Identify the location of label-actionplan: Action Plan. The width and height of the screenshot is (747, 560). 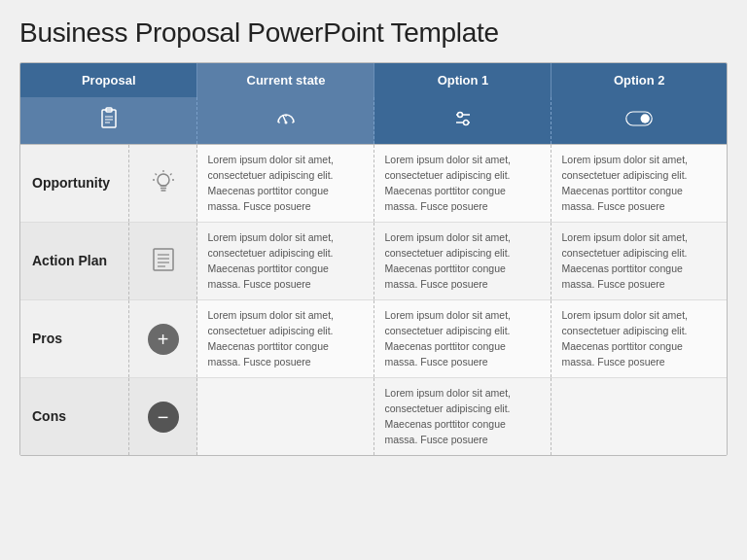
(74, 262).